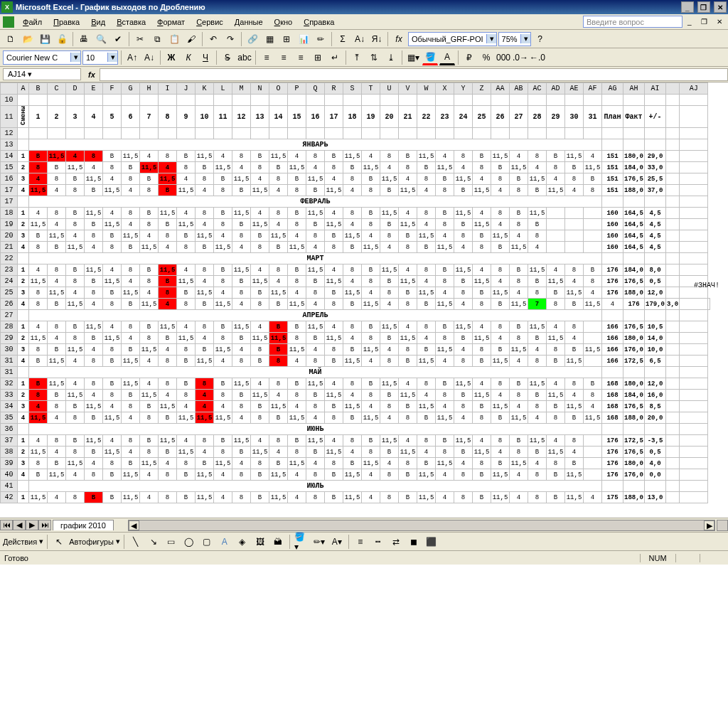 This screenshot has height=711, width=728. Describe the element at coordinates (98, 22) in the screenshot. I see `menu-Вид: Вид` at that location.